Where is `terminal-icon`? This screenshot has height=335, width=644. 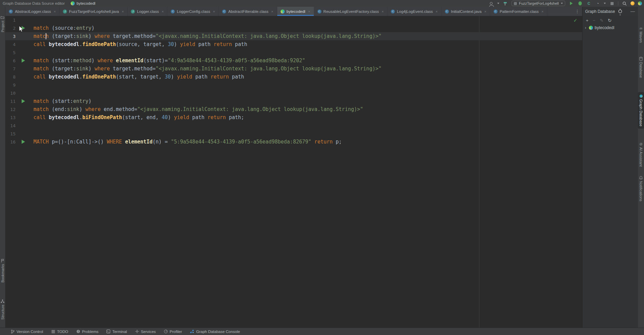
terminal-icon is located at coordinates (108, 332).